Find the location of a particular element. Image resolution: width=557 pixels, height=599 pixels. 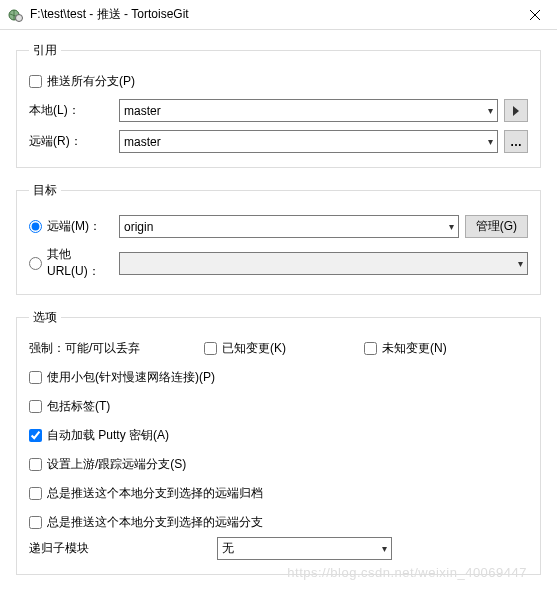

recurse-sub-combo: 无 ▾ is located at coordinates (304, 548).